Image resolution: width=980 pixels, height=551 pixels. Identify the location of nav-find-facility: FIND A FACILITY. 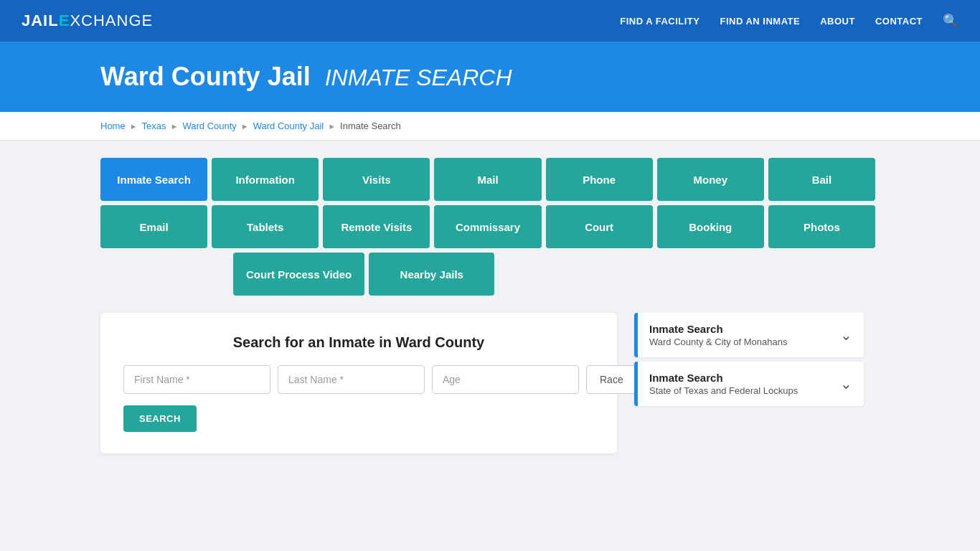
(660, 21).